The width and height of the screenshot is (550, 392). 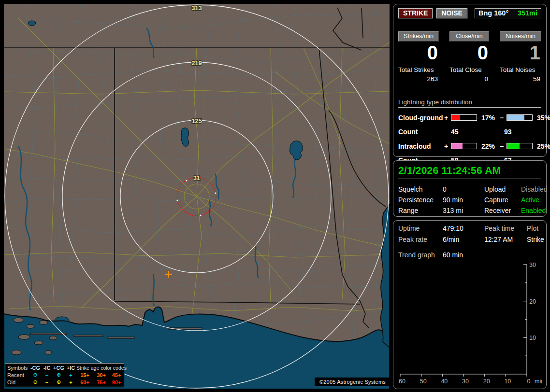 What do you see at coordinates (533, 265) in the screenshot?
I see `svg-text: 30` at bounding box center [533, 265].